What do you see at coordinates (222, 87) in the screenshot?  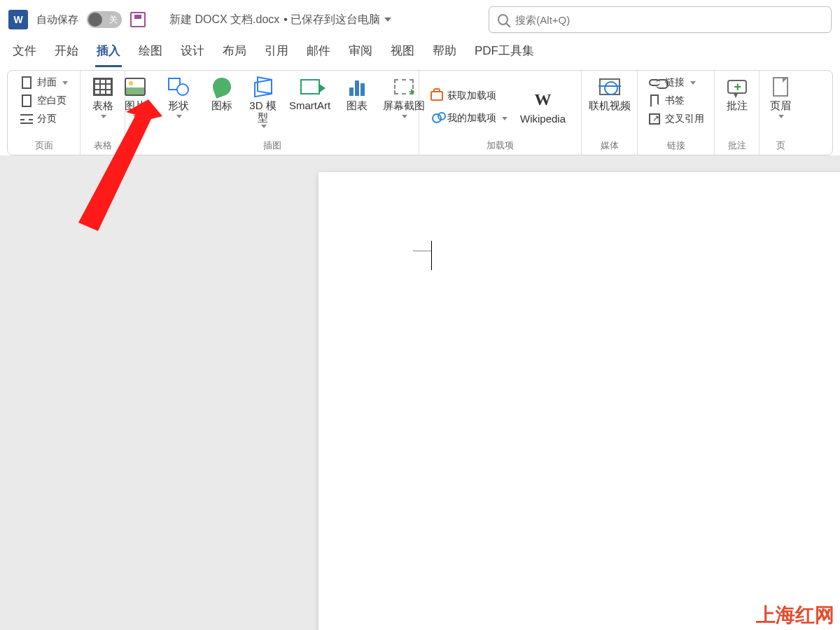 I see `icons-icon` at bounding box center [222, 87].